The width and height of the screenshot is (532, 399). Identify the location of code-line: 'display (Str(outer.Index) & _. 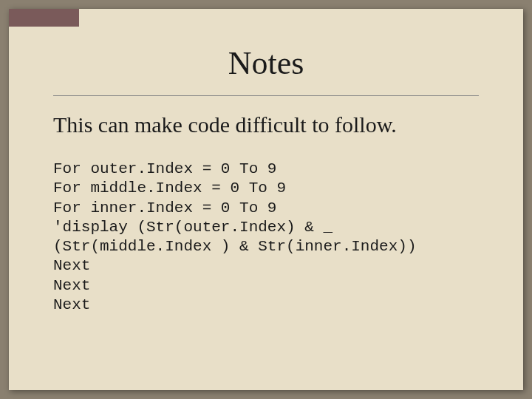
(193, 228).